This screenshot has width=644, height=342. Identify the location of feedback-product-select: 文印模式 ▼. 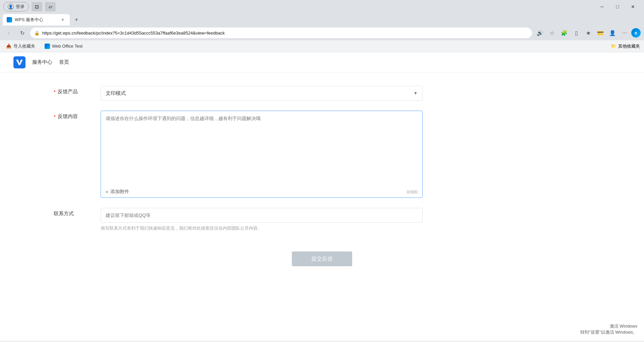
(262, 93).